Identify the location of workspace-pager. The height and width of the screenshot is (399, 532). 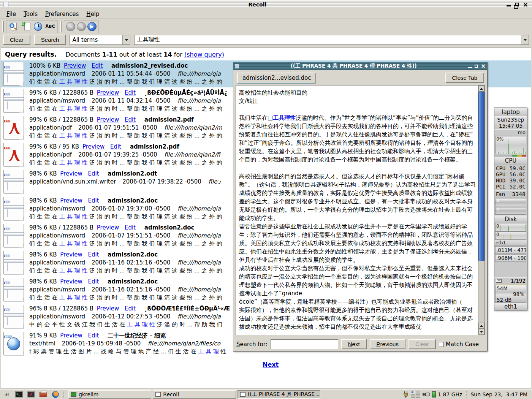
(416, 394).